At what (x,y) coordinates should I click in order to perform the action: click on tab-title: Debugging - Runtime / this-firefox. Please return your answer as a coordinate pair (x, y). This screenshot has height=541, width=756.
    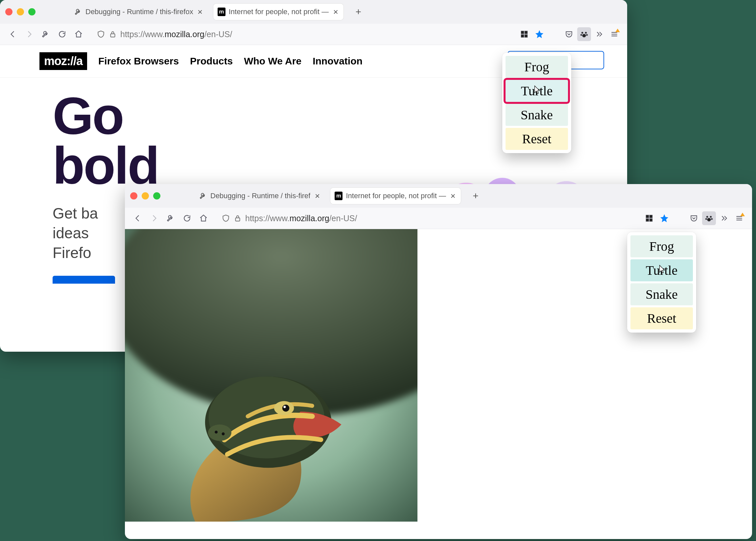
    Looking at the image, I should click on (139, 12).